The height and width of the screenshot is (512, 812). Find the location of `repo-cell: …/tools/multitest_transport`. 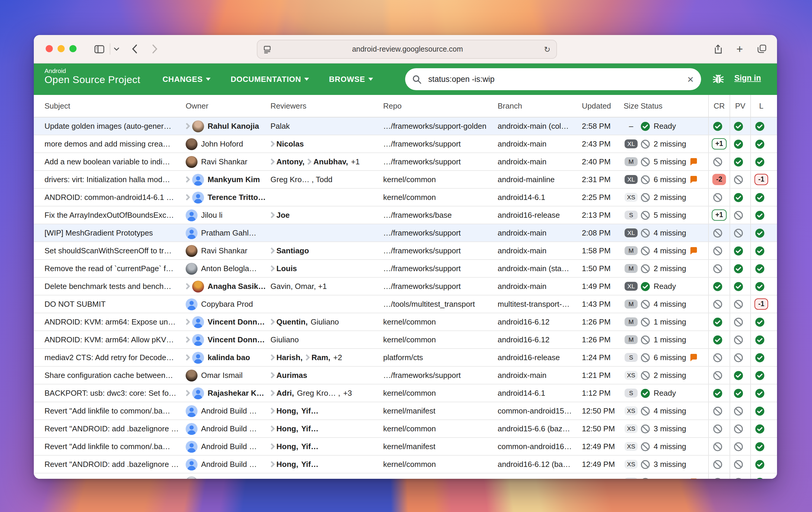

repo-cell: …/tools/multitest_transport is located at coordinates (440, 304).